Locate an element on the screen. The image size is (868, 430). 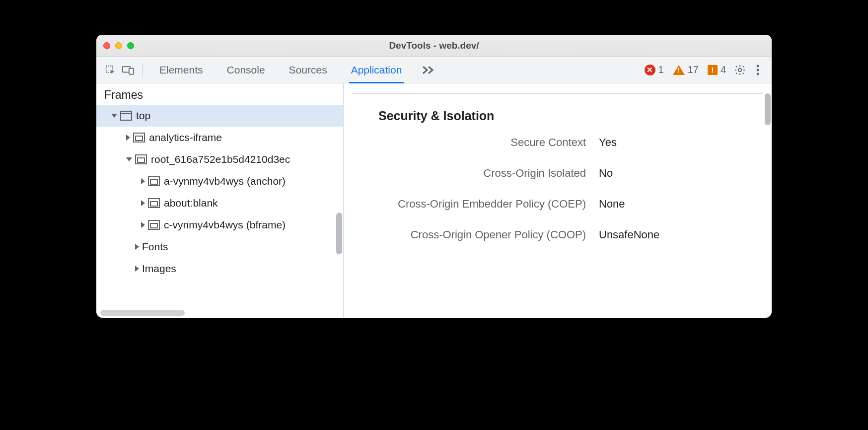
tree-row-anchor: a-vynmy4vb4wys (anchor) is located at coordinates (219, 181).